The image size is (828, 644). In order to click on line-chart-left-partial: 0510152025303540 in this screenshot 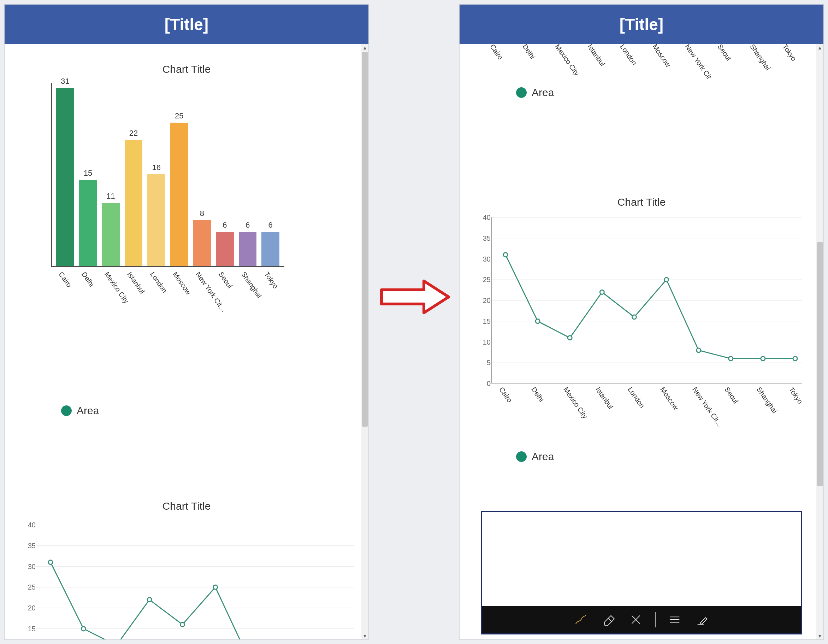, I will do `click(196, 582)`.